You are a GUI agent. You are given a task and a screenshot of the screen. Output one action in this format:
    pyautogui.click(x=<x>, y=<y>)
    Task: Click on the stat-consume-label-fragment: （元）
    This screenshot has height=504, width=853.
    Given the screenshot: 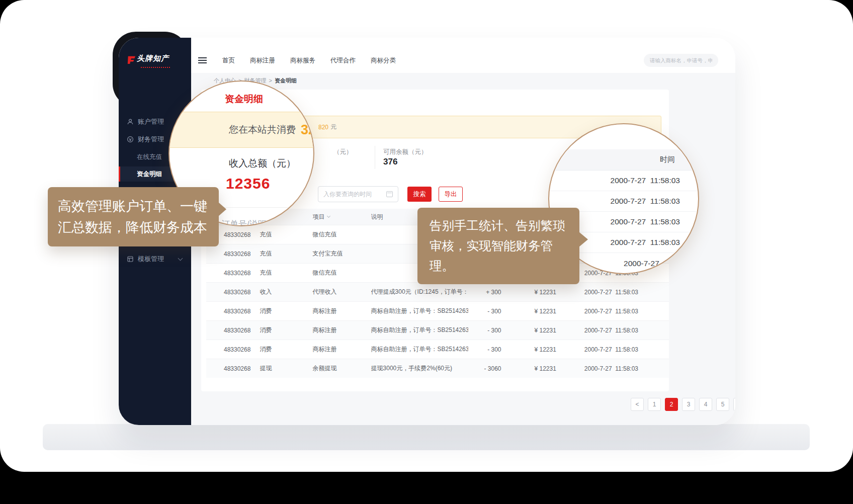 What is the action you would take?
    pyautogui.click(x=343, y=152)
    